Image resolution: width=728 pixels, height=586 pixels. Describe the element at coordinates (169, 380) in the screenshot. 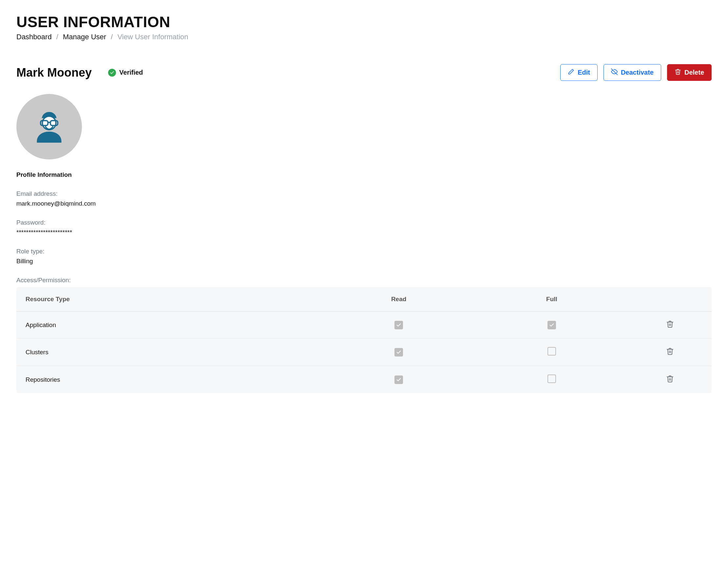

I see `permission-resource: Repositories` at that location.